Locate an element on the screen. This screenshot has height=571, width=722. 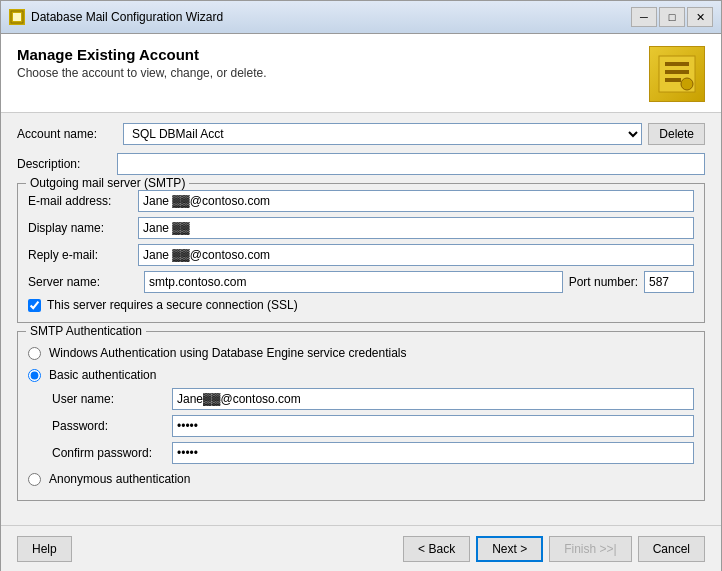
footer: Help < Back Next > Finish >>| Cancel is located at coordinates (361, 548).